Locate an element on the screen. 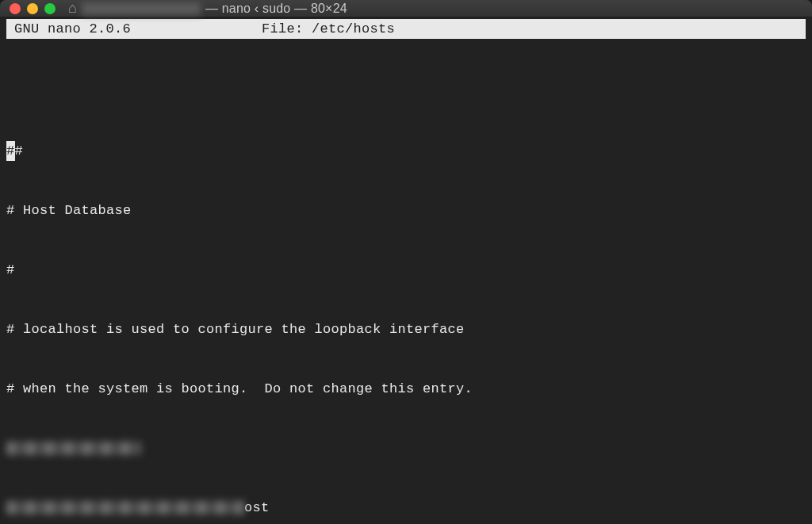 The width and height of the screenshot is (812, 524). title-redacted is located at coordinates (141, 9).